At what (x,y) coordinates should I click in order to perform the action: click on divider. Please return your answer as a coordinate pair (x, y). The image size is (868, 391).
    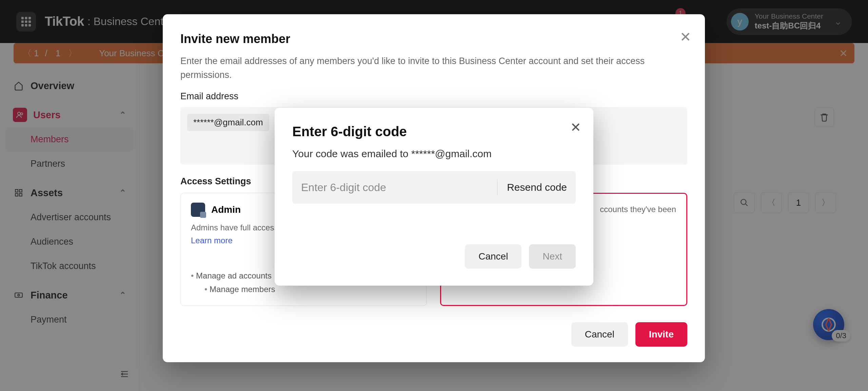
    Looking at the image, I should click on (497, 187).